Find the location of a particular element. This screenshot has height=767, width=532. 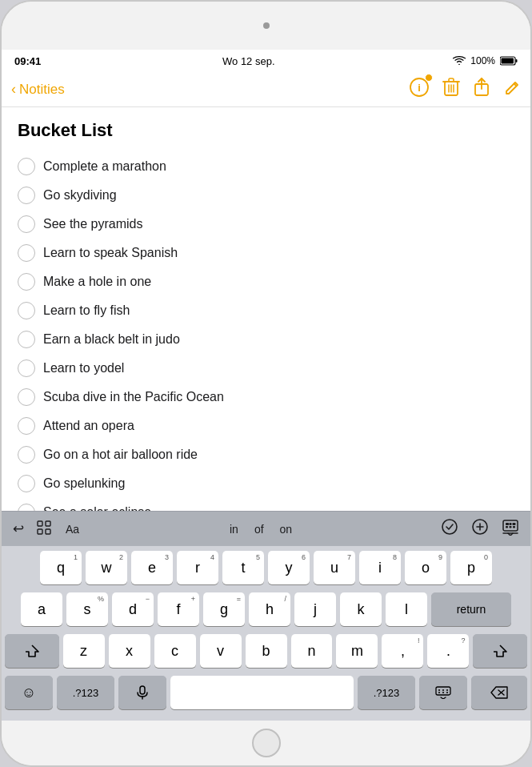

key-period: ?. is located at coordinates (448, 651).